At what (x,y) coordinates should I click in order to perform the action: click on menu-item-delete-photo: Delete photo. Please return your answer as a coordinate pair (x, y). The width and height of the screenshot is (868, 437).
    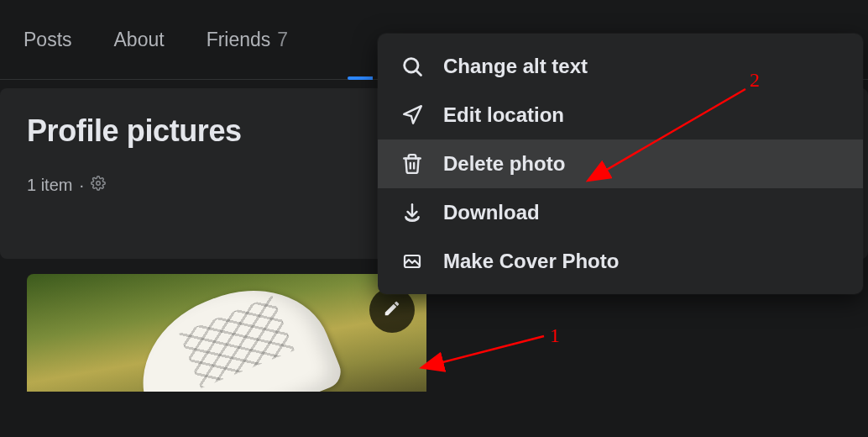
    Looking at the image, I should click on (620, 164).